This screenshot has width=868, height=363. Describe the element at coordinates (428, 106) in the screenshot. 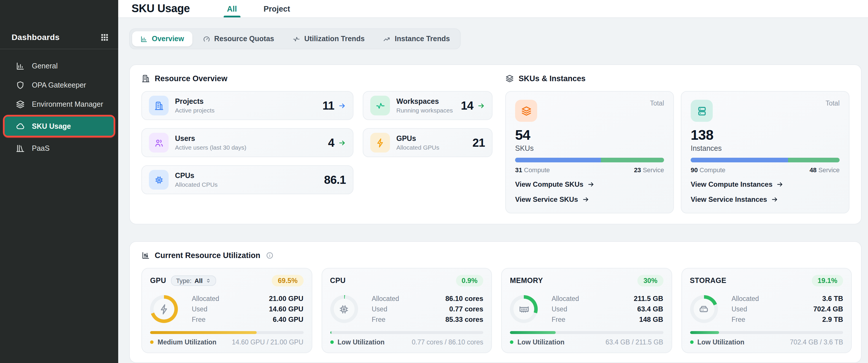

I see `tile-workspaces: Workspaces Running workspaces 14` at that location.